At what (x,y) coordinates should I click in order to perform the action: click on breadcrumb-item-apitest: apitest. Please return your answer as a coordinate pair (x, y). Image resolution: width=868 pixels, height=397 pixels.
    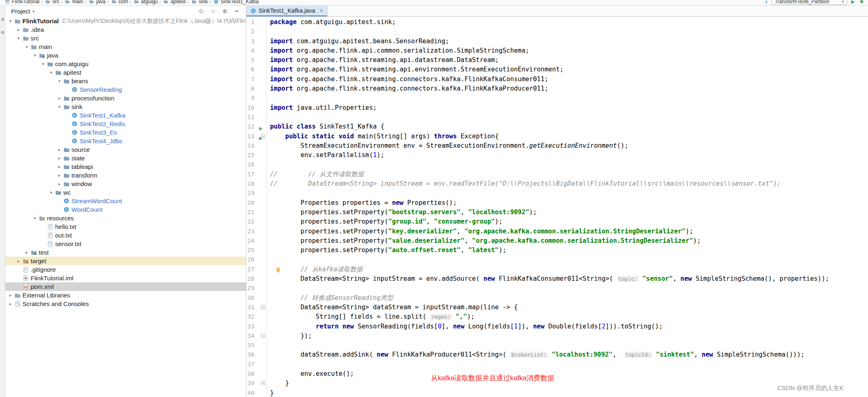
    Looking at the image, I should click on (174, 2).